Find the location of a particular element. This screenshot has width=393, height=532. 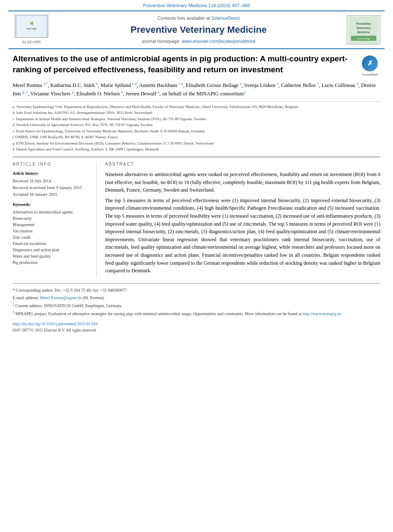

keyword-alternatives: Alternatives to antimicrobial agents is located at coordinates (51, 212).